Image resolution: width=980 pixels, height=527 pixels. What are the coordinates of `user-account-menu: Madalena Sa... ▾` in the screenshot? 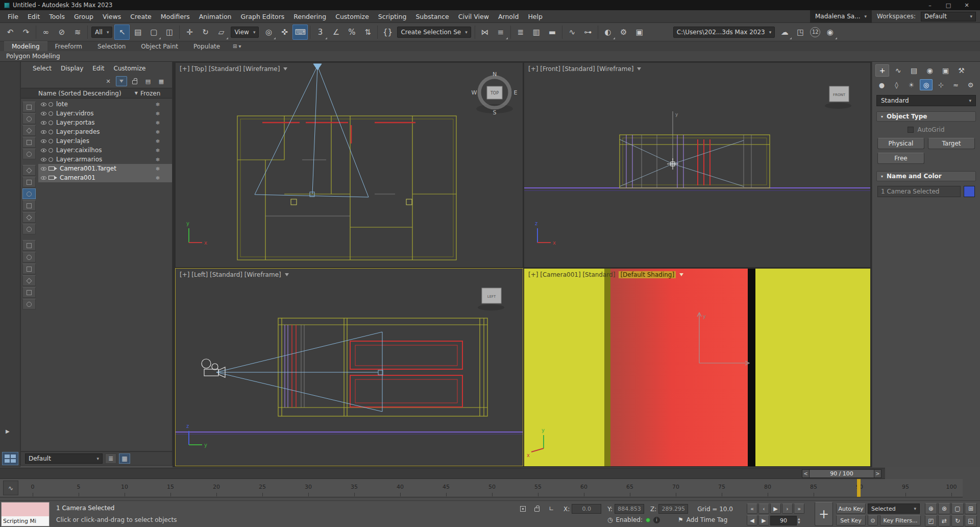 It's located at (841, 16).